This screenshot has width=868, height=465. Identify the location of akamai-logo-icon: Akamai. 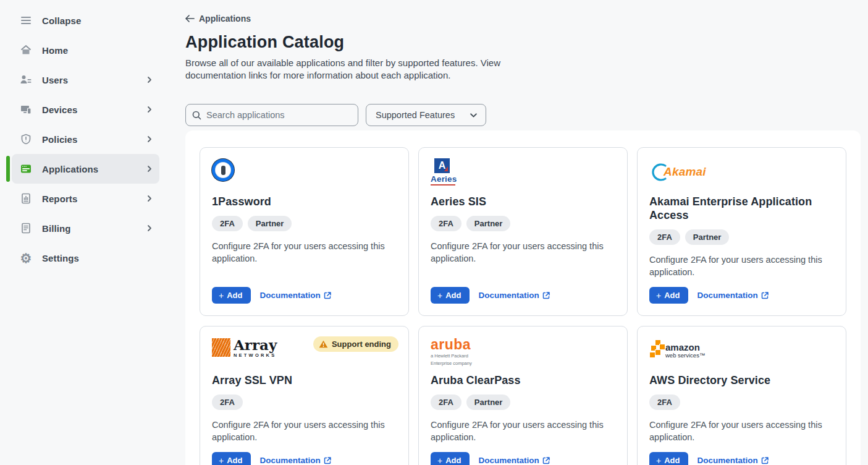
(678, 172).